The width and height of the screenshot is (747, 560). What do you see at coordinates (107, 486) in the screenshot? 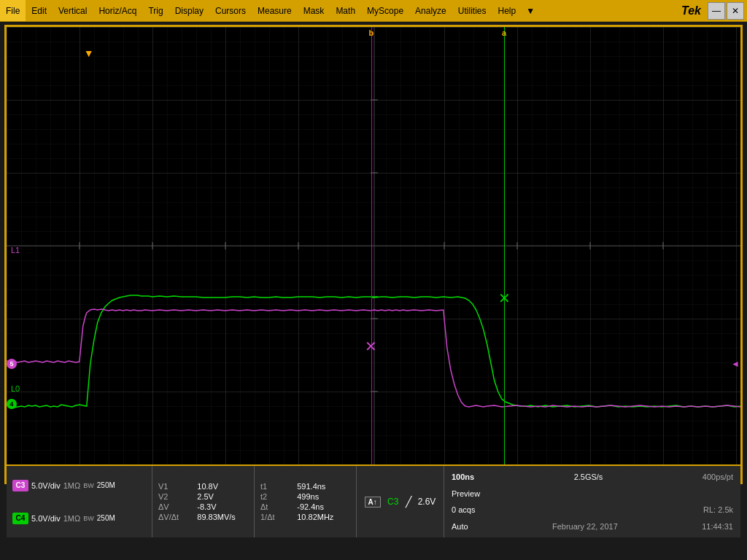
I see `ch3-bw-val: 250M` at bounding box center [107, 486].